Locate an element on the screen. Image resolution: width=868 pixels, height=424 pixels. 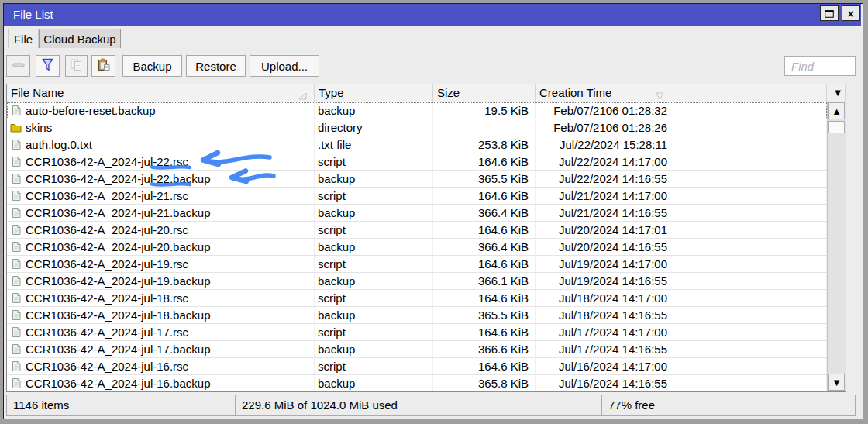
table-row: CCR1036-42-A_2024-jul-19.backupbackup366… is located at coordinates (417, 281).